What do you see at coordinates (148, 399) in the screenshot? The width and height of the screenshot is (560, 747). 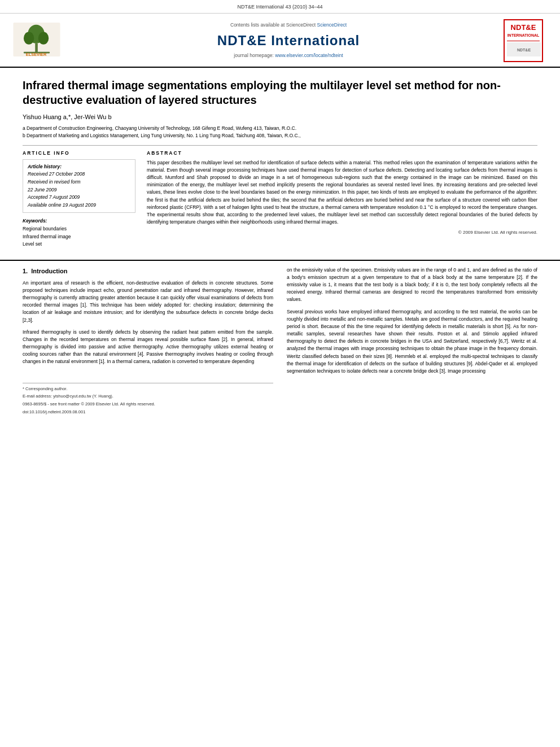 I see `footnote-area: * Corresponding author. E-mail address: …` at bounding box center [148, 399].